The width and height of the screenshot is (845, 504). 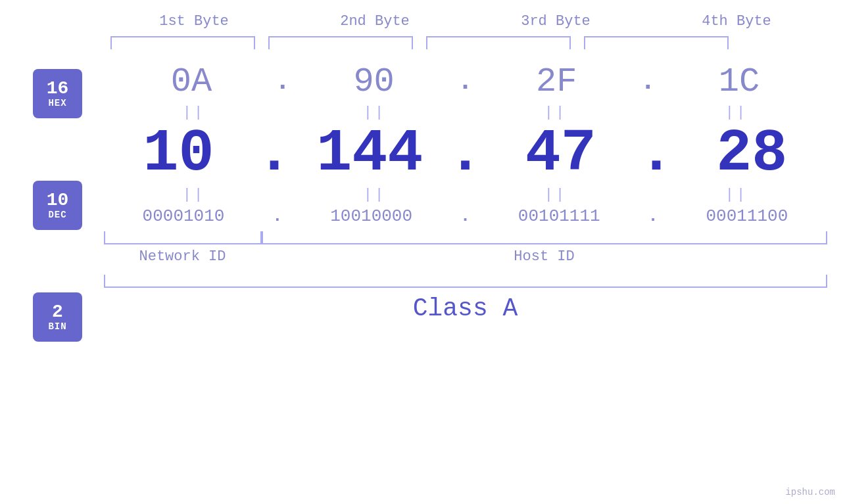 What do you see at coordinates (58, 200) in the screenshot?
I see `dec-badge-number: 10` at bounding box center [58, 200].